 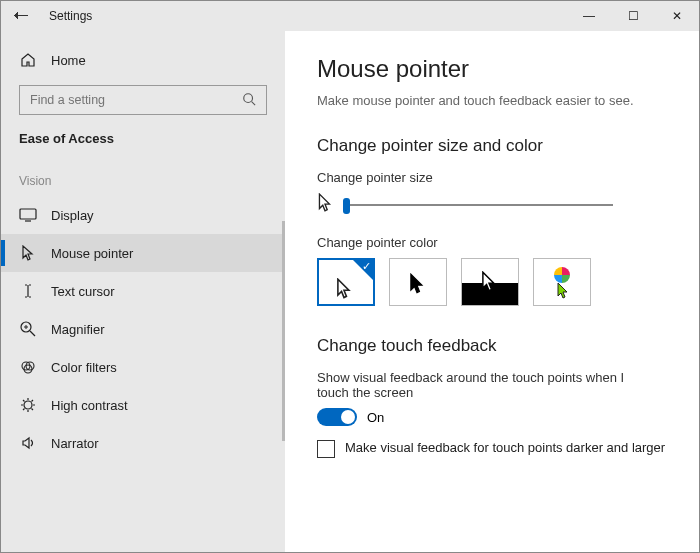 What do you see at coordinates (75, 444) in the screenshot?
I see `sidebar-item-label: Narrator` at bounding box center [75, 444].